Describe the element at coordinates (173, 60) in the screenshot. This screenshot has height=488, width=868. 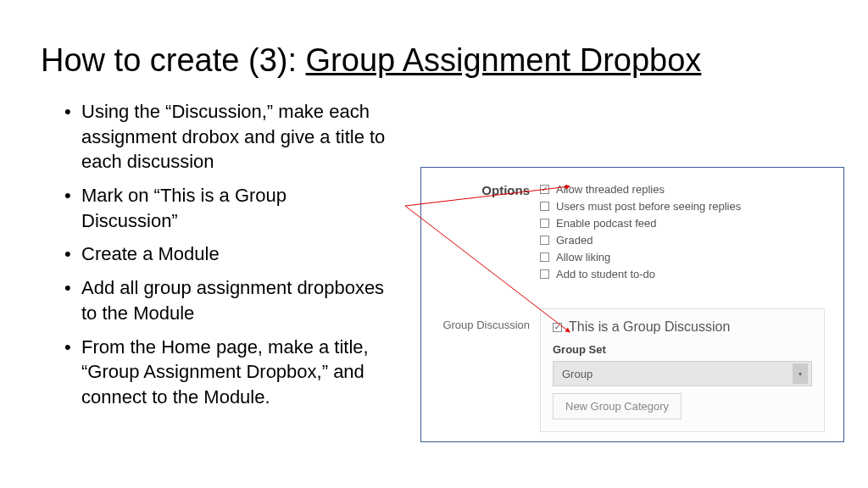
I see `title-prefix: How to create (3):` at that location.